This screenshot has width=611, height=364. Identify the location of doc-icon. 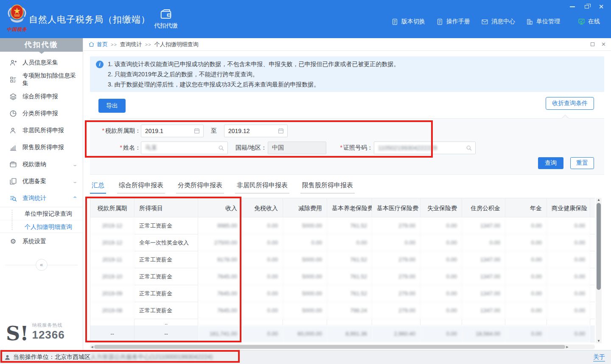
(440, 22).